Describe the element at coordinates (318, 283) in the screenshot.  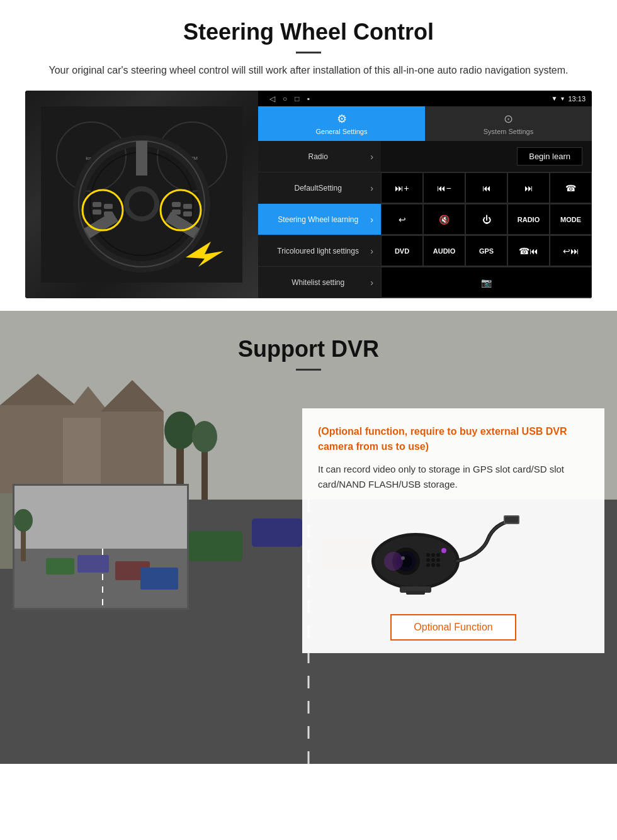
I see `menu-whitelist-label: Whitelist setting` at that location.